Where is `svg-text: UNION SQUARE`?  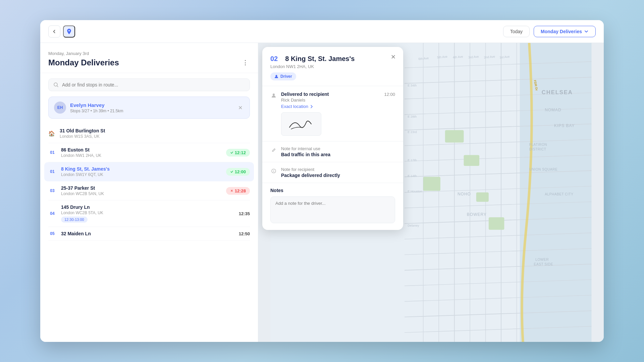 svg-text: UNION SQUARE is located at coordinates (543, 170).